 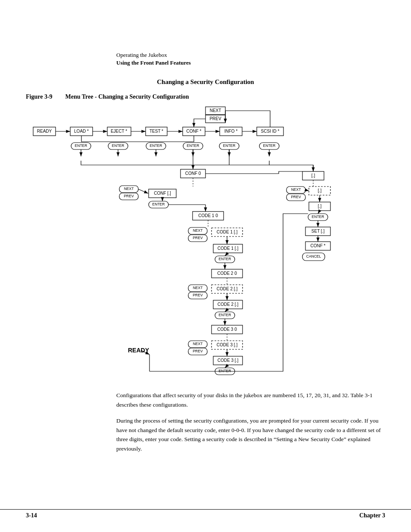 I want to click on svg-text: CODE 1 0, so click(x=208, y=215).